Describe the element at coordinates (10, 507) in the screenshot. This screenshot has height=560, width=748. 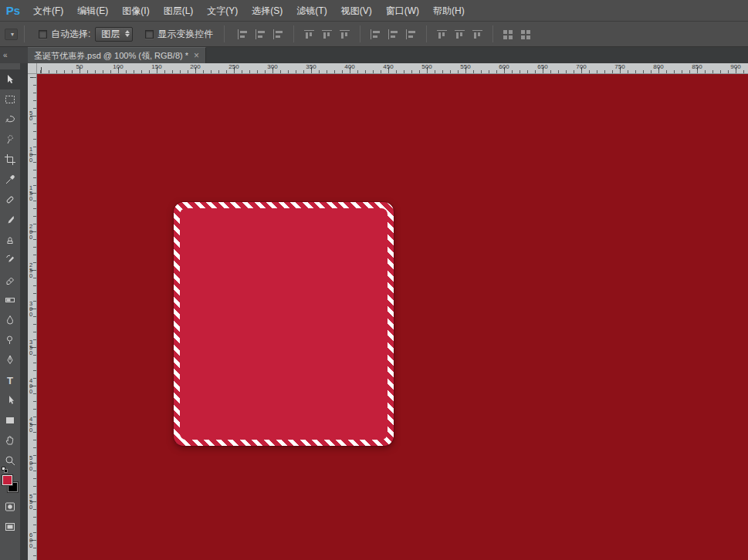
I see `quick-mask-icon` at that location.